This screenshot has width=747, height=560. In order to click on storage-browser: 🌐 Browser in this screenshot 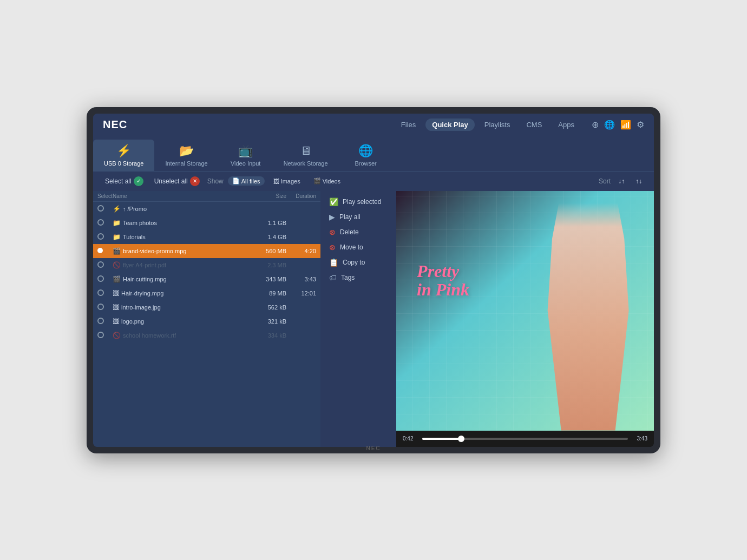, I will do `click(366, 155)`.